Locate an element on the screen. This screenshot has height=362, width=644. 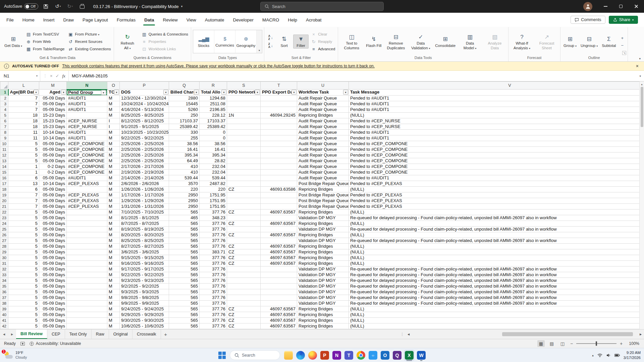
cell-P36: 9/3/2025 - 9/3/2025 is located at coordinates (144, 292).